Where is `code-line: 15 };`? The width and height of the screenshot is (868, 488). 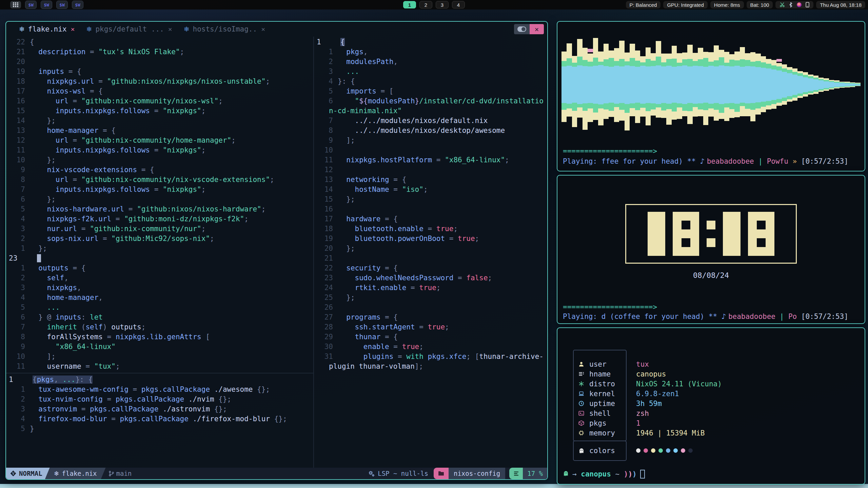 code-line: 15 }; is located at coordinates (431, 199).